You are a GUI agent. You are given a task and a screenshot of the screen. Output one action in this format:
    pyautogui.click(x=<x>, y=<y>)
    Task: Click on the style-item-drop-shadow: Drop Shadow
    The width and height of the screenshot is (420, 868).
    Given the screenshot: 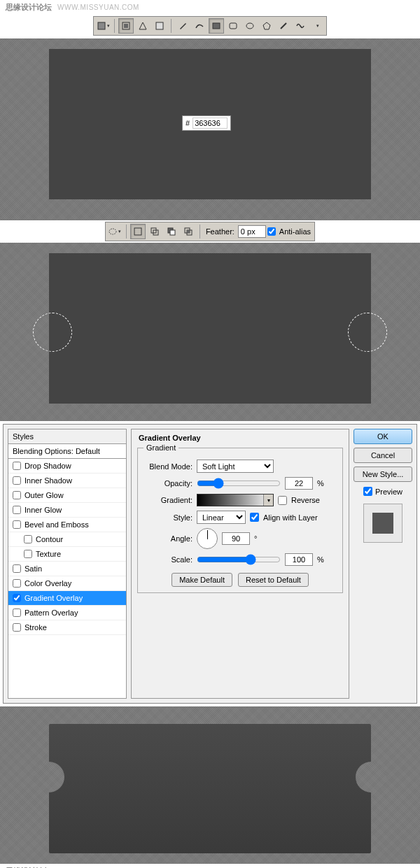 What is the action you would take?
    pyautogui.click(x=67, y=466)
    